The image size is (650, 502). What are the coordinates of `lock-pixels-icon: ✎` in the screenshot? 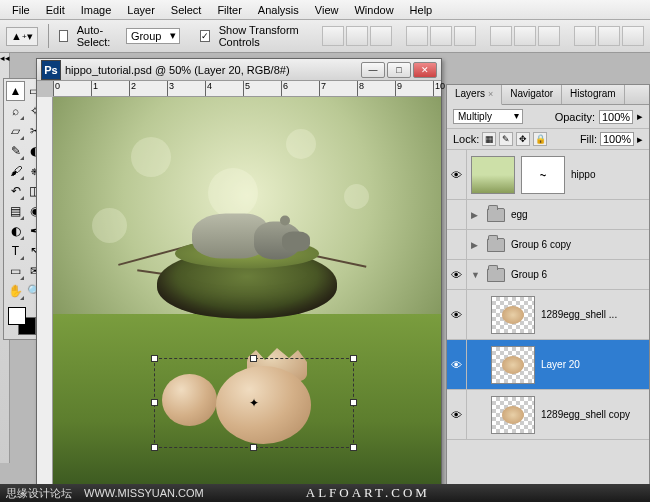 It's located at (506, 139).